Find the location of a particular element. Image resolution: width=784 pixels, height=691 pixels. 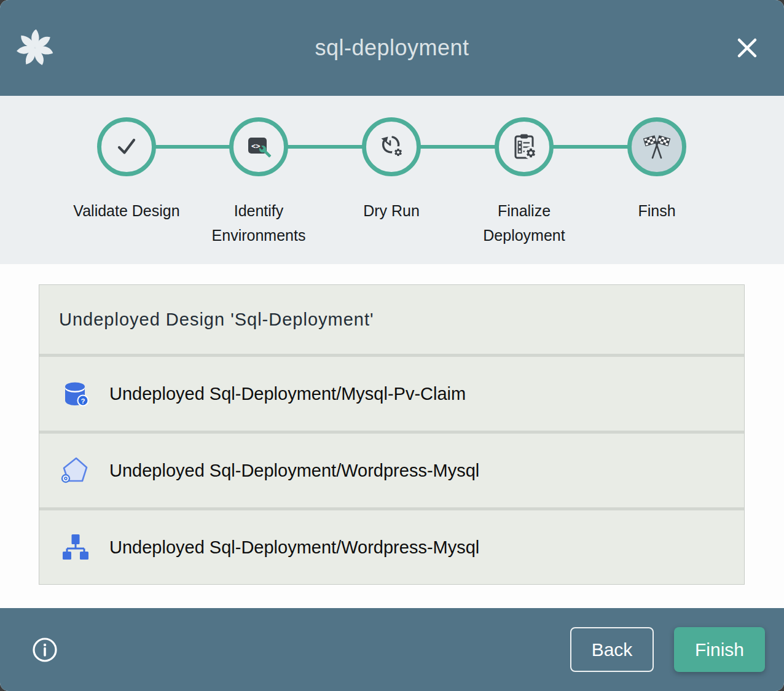

result-row-pod: Undeployed Sql-Deployment/Wordpress-Mysq… is located at coordinates (392, 469).